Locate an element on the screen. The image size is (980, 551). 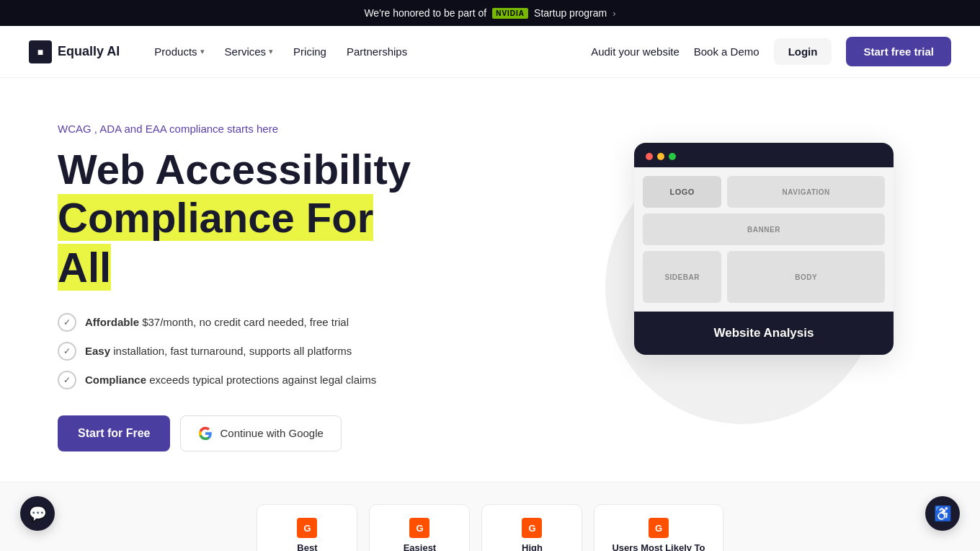
products-chevron-icon: ▾ is located at coordinates (202, 52).